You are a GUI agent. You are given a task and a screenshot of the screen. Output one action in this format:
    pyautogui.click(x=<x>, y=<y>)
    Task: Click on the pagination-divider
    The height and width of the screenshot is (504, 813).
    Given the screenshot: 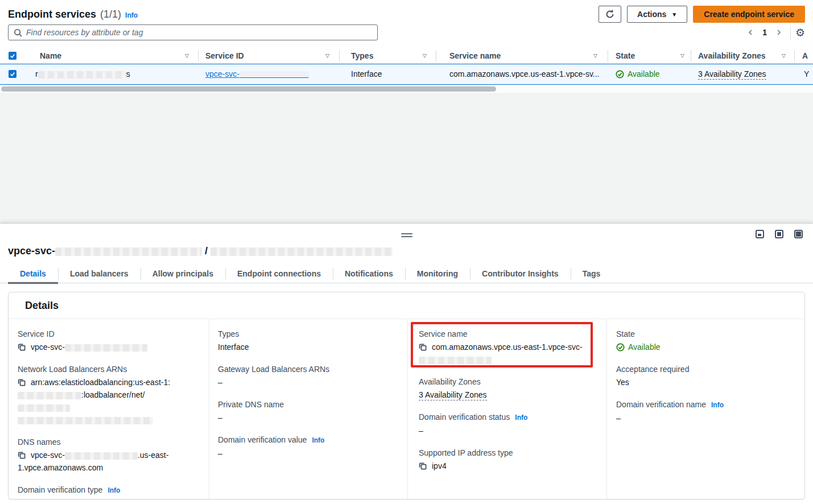 What is the action you would take?
    pyautogui.click(x=791, y=32)
    